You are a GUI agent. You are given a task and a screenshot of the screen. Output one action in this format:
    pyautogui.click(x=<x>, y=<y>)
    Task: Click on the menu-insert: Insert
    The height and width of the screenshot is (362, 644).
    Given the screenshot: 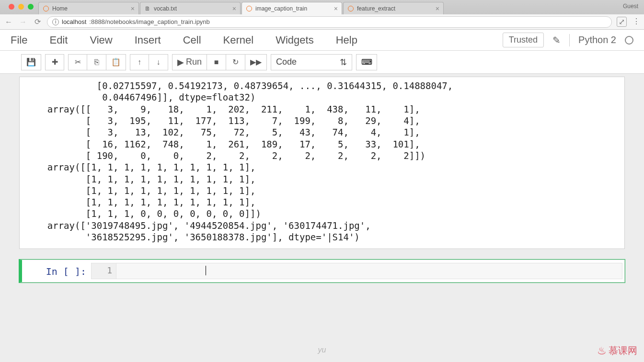 What is the action you would take?
    pyautogui.click(x=148, y=40)
    